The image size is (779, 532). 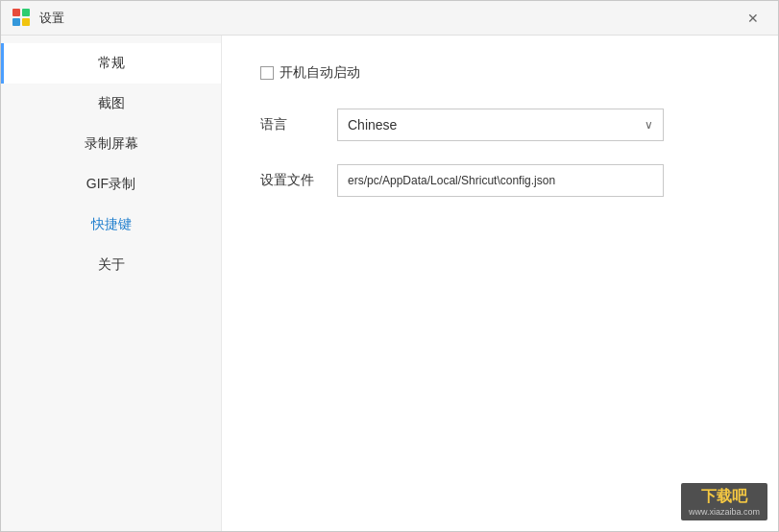 What do you see at coordinates (111, 63) in the screenshot?
I see `sidebar-item-general: 常规` at bounding box center [111, 63].